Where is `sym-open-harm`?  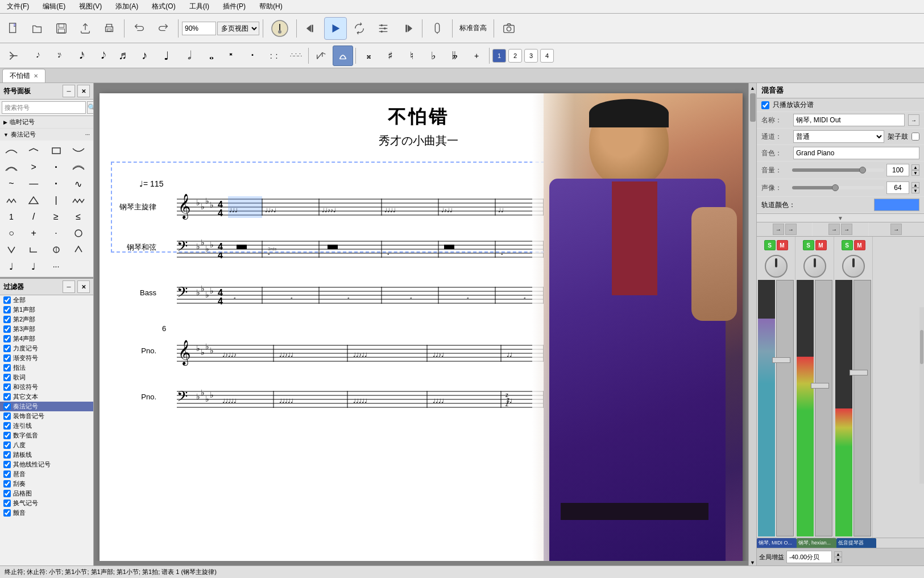 sym-open-harm is located at coordinates (78, 233).